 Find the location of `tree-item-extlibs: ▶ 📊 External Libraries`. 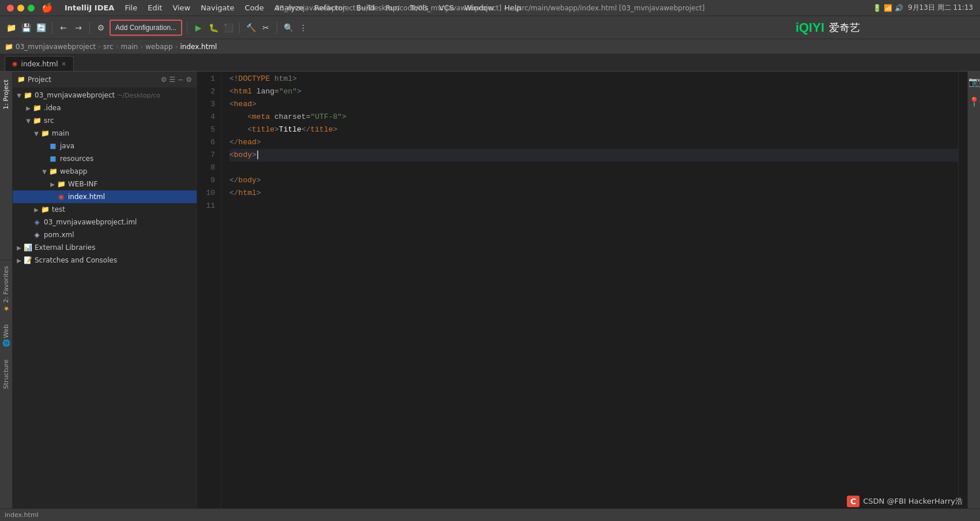

tree-item-extlibs: ▶ 📊 External Libraries is located at coordinates (105, 248).